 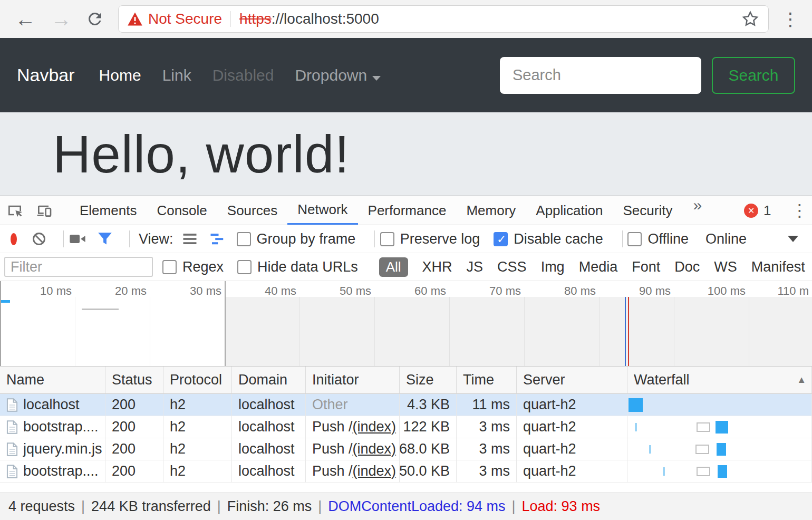 What do you see at coordinates (750, 19) in the screenshot?
I see `bookmark-star-icon` at bounding box center [750, 19].